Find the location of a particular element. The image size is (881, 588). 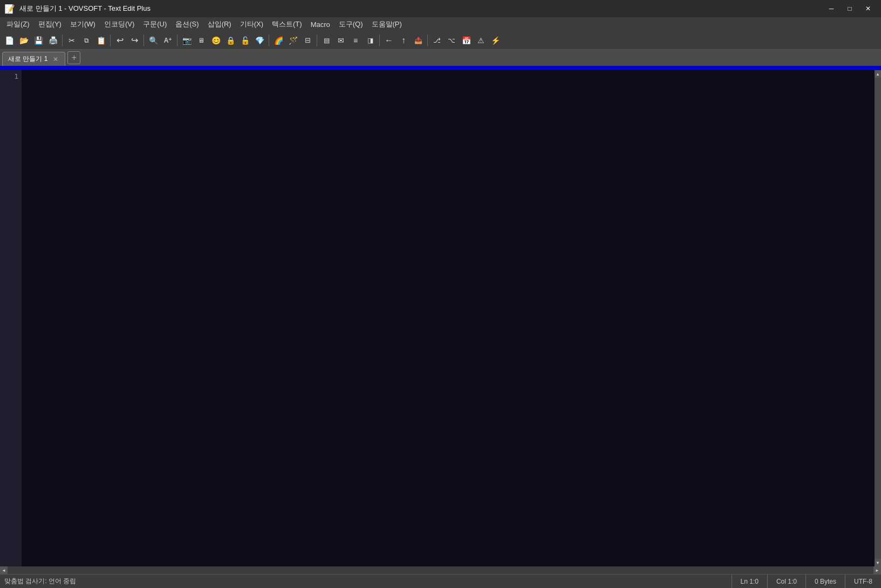

wand-icon: 🪄 is located at coordinates (293, 40).